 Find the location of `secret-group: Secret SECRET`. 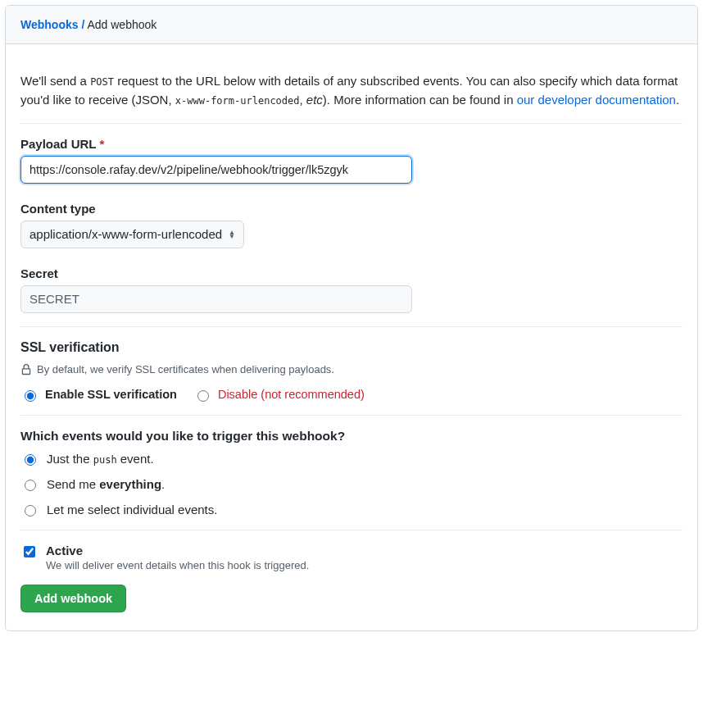

secret-group: Secret SECRET is located at coordinates (352, 290).